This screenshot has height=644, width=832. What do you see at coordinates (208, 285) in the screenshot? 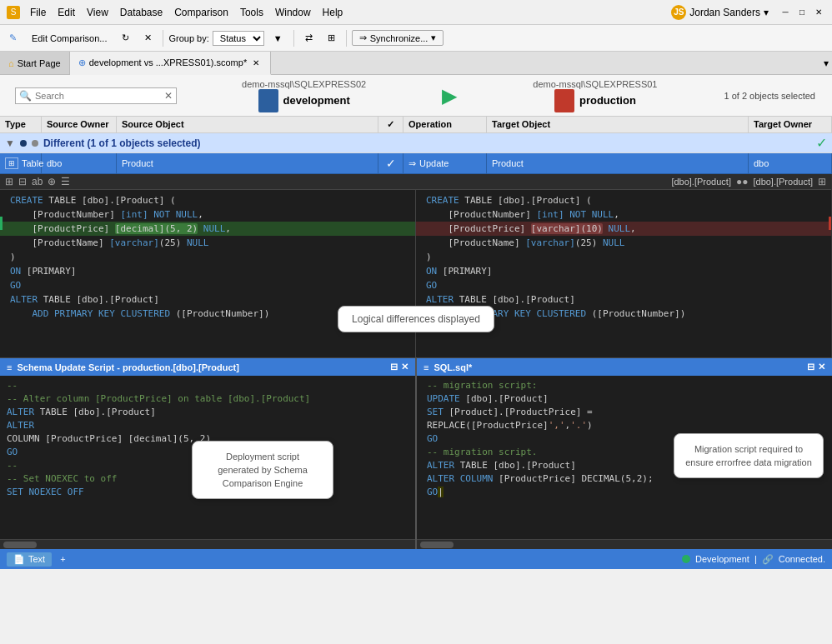
I see `code-line-7: GO` at bounding box center [208, 285].